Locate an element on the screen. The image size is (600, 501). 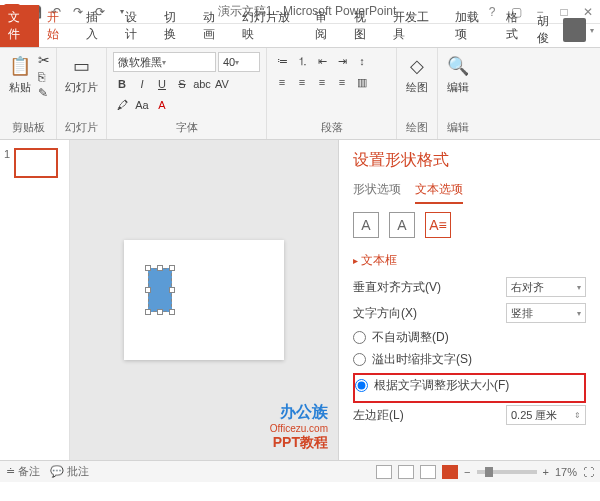
tab-review: 审阅 is located at coordinates (326, 26).